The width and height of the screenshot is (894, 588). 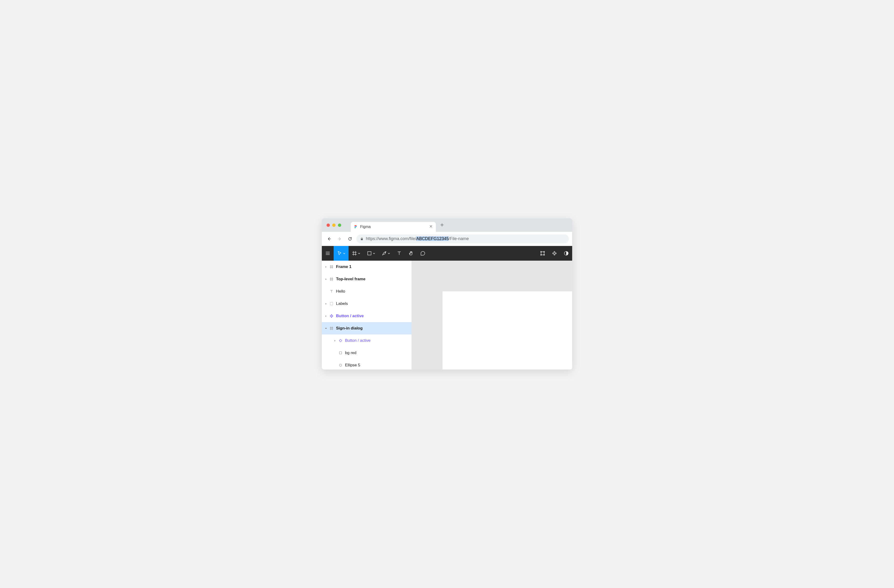 What do you see at coordinates (442, 225) in the screenshot?
I see `new-tab-button` at bounding box center [442, 225].